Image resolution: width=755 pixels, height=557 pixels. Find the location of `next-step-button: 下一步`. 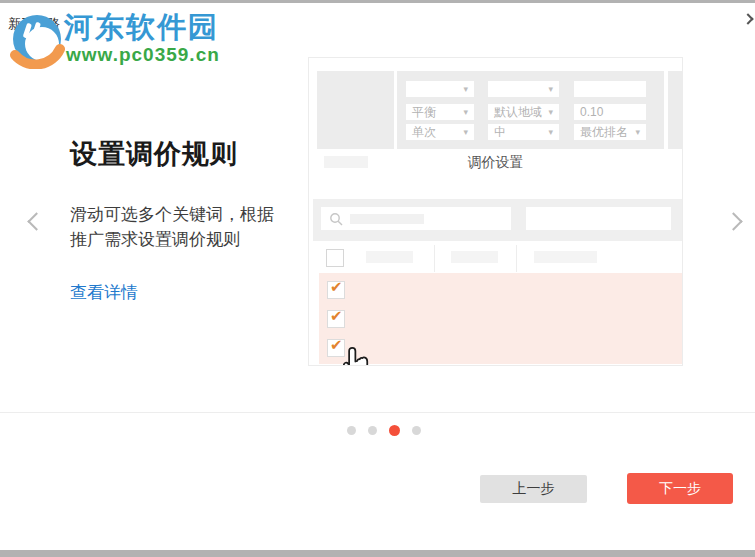

next-step-button: 下一步 is located at coordinates (680, 488).